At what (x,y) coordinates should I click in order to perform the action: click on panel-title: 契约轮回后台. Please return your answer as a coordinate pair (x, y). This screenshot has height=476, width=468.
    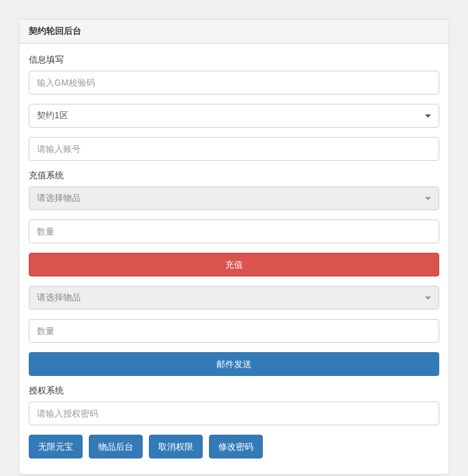
    Looking at the image, I should click on (234, 31).